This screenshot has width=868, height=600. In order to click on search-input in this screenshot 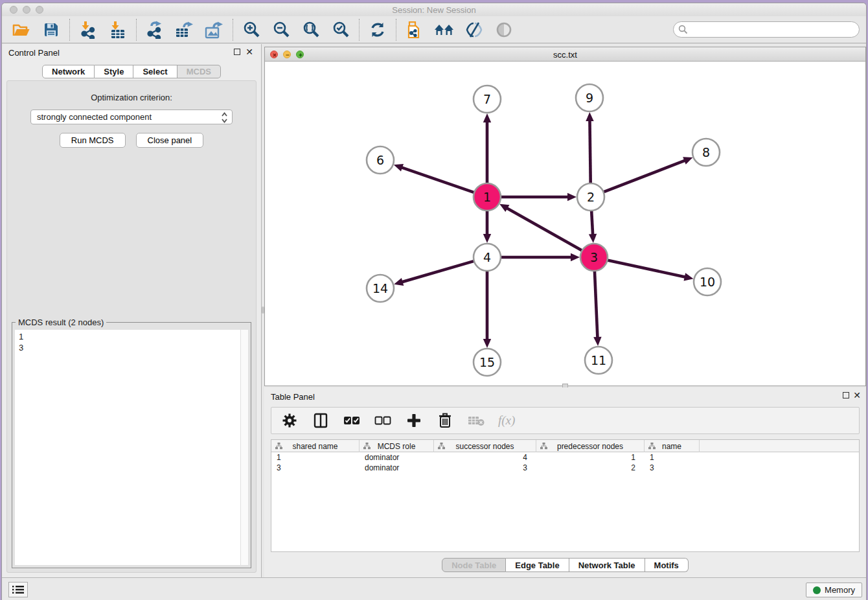, I will do `click(766, 30)`.